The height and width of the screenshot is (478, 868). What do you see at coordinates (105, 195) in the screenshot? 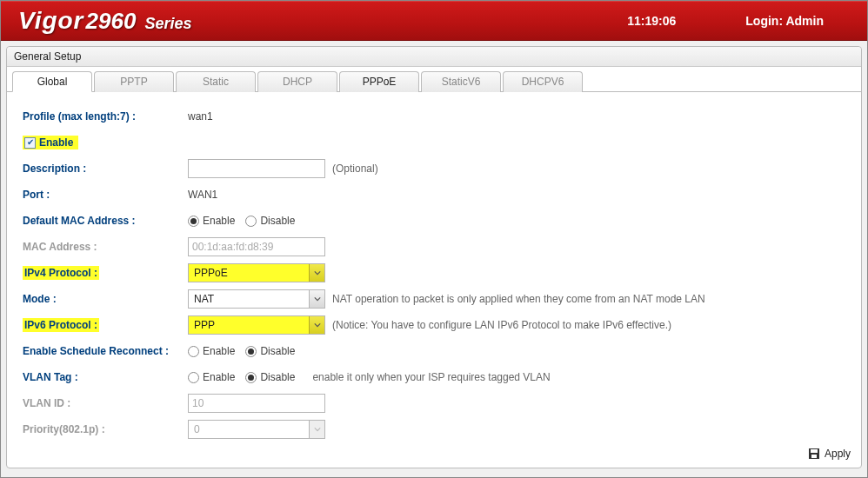
I see `port-label: Port :` at bounding box center [105, 195].